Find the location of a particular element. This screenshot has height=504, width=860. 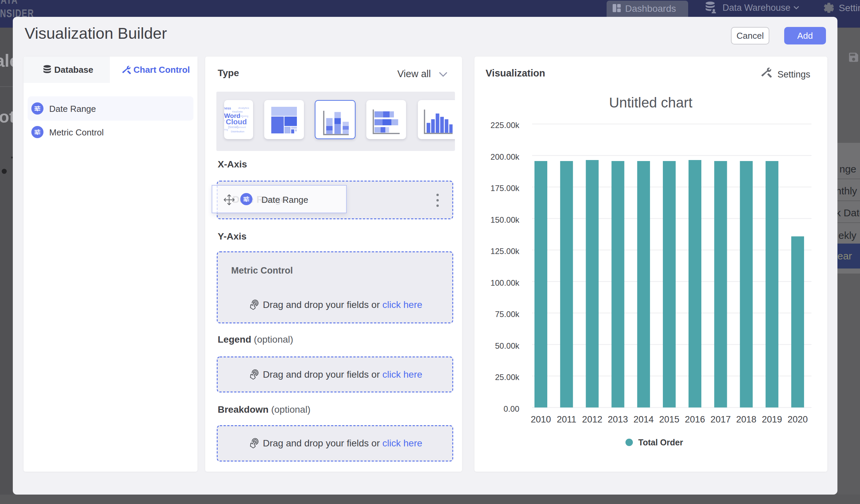

svg-text: 225.00k is located at coordinates (505, 125).